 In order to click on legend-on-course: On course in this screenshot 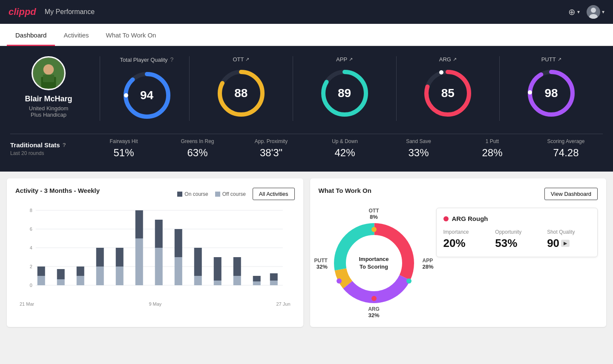, I will do `click(193, 194)`.